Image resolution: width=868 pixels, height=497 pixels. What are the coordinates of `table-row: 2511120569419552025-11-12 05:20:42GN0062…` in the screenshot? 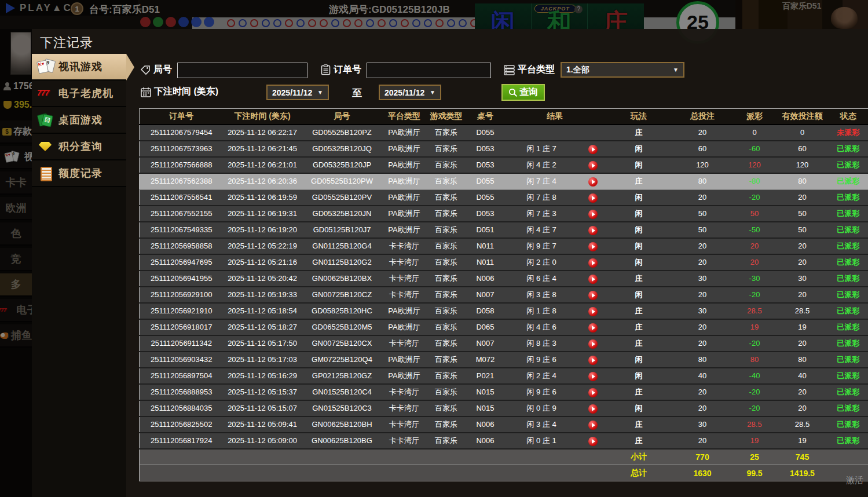 It's located at (504, 279).